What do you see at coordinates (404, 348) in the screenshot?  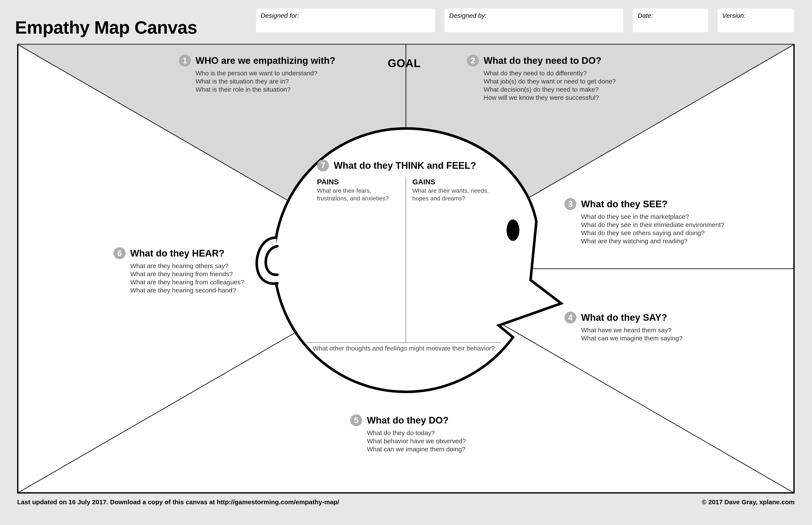 I see `think-feel-footer: What other thoughts and feelings might m…` at bounding box center [404, 348].